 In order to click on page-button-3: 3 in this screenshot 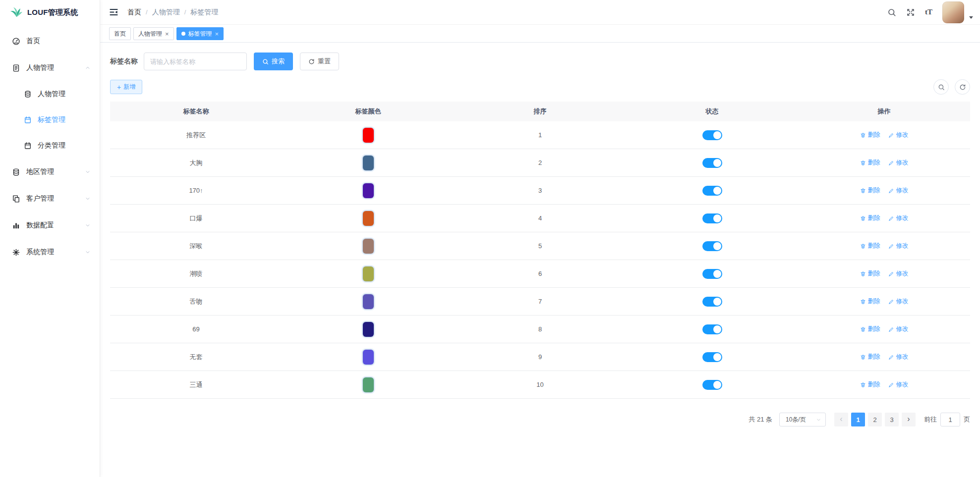, I will do `click(892, 420)`.